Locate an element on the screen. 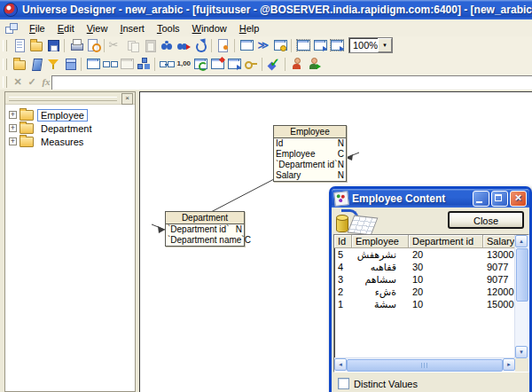 The image size is (532, 392). insert-pane-button is located at coordinates (35, 64).